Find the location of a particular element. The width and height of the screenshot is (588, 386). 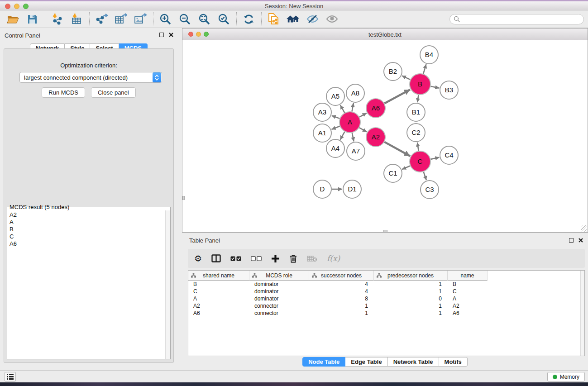

search-input is located at coordinates (517, 19).